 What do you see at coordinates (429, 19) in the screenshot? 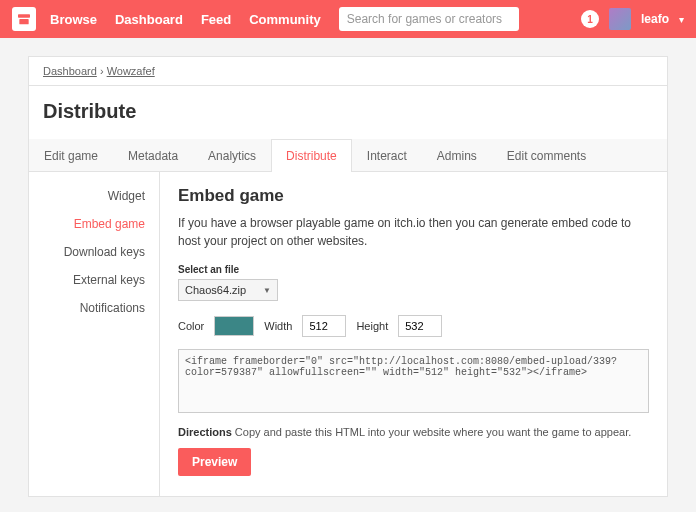
I see `search-input` at bounding box center [429, 19].